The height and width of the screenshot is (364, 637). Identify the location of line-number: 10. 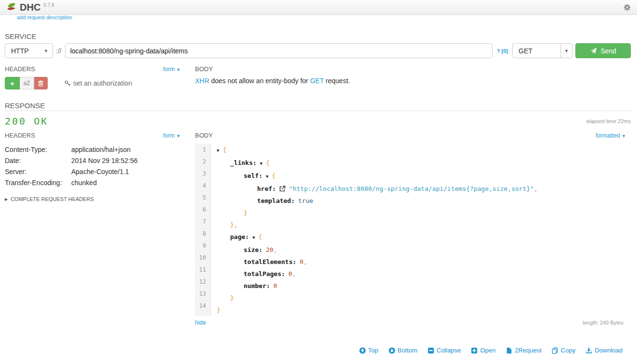
(200, 258).